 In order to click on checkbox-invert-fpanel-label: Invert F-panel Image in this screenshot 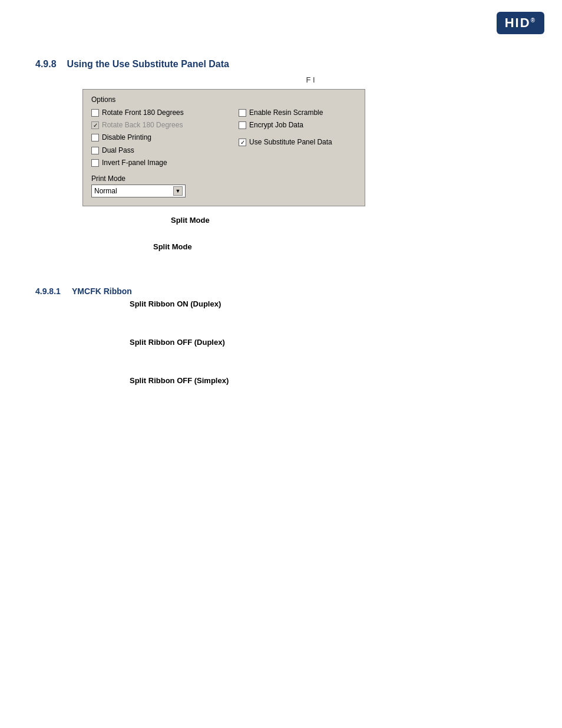, I will do `click(134, 163)`.